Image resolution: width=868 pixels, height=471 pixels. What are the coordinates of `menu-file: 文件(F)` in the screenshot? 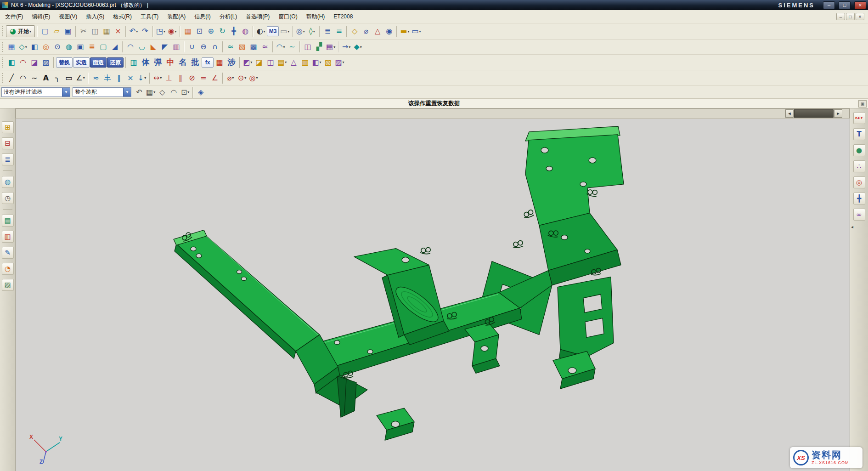 It's located at (14, 17).